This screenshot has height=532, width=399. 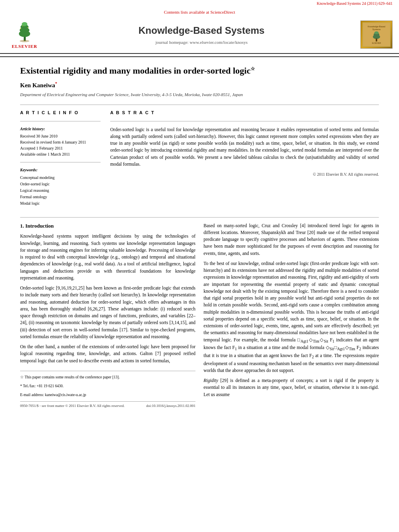 What do you see at coordinates (200, 35) in the screenshot?
I see `header-content: ✦ ✦ ✦ ELSEVIER Knowledge-Based Systems j…` at bounding box center [200, 35].